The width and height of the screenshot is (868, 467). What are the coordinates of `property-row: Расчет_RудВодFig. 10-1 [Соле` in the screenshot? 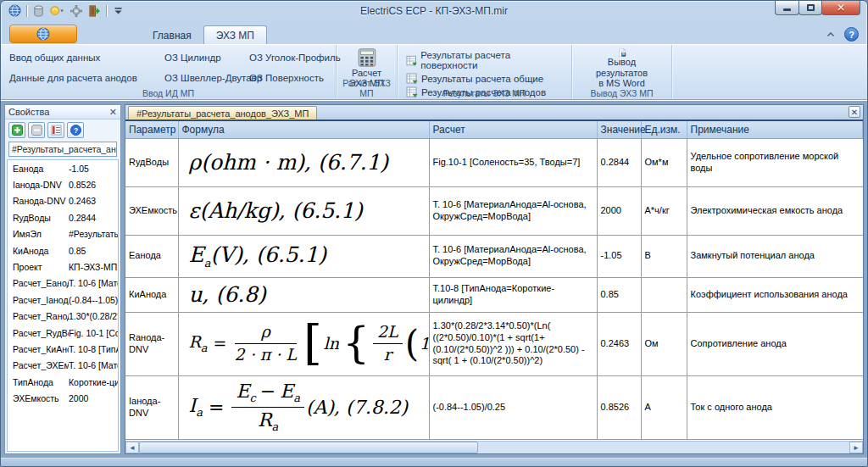 It's located at (63, 332).